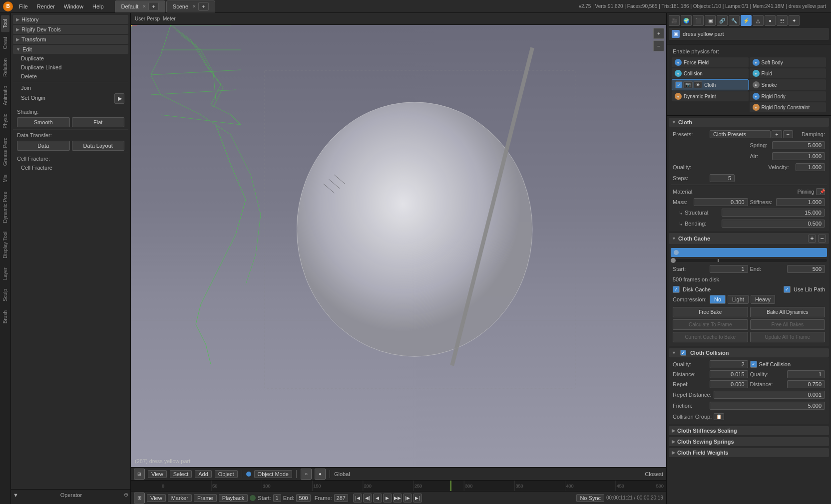  I want to click on bending-value: 0.500, so click(773, 224).